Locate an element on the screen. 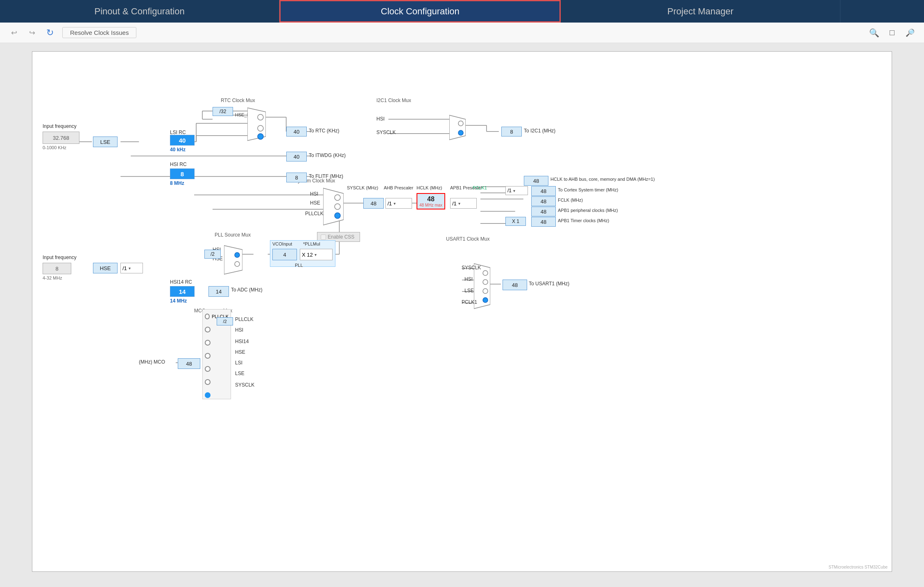 The height and width of the screenshot is (587, 924). i2c-sysclk-label: SYSCLK is located at coordinates (386, 132).